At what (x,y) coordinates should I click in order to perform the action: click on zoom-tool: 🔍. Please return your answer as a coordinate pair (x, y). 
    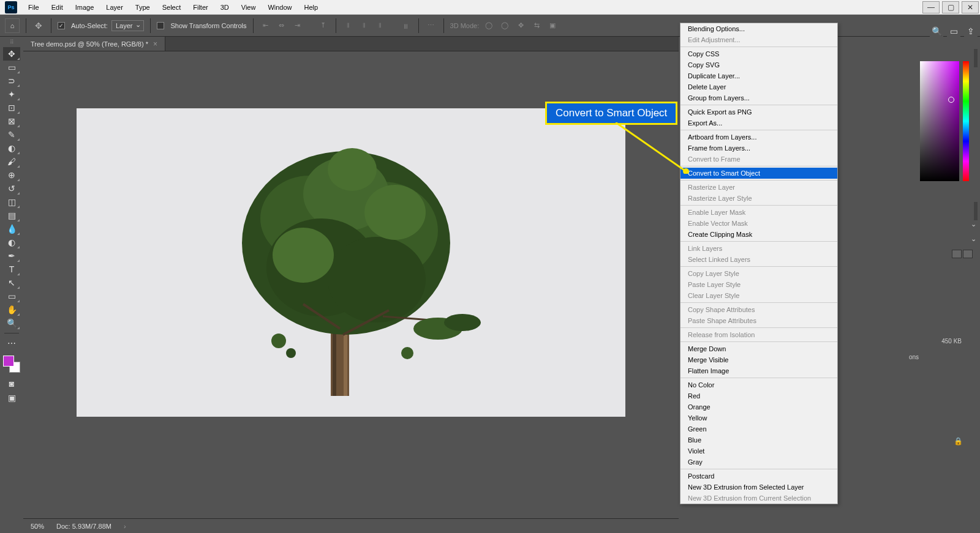
    Looking at the image, I should click on (12, 323).